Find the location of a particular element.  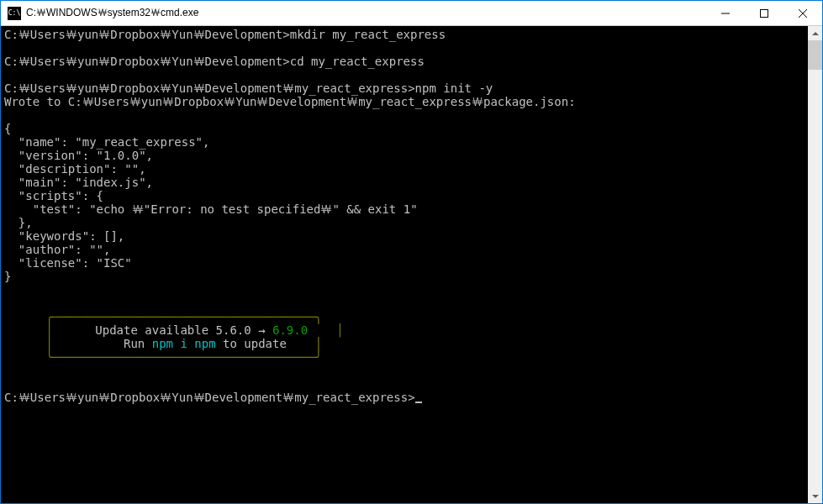

command-text: cd my_react_express is located at coordinates (357, 61).